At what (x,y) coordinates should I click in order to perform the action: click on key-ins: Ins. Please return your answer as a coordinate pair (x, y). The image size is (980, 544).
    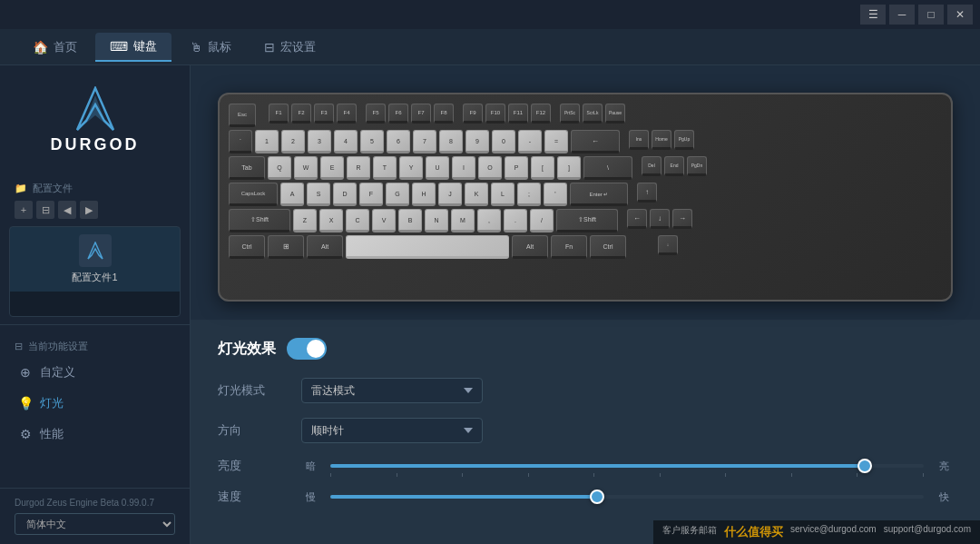
    Looking at the image, I should click on (639, 140).